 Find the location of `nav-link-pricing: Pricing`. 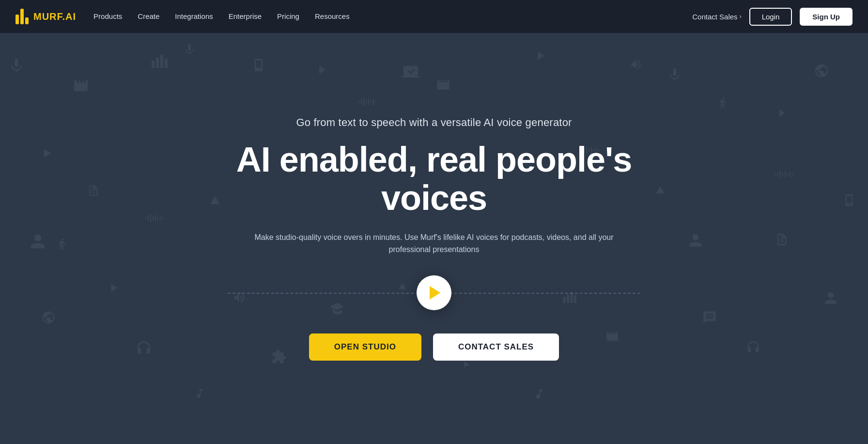

nav-link-pricing: Pricing is located at coordinates (288, 16).